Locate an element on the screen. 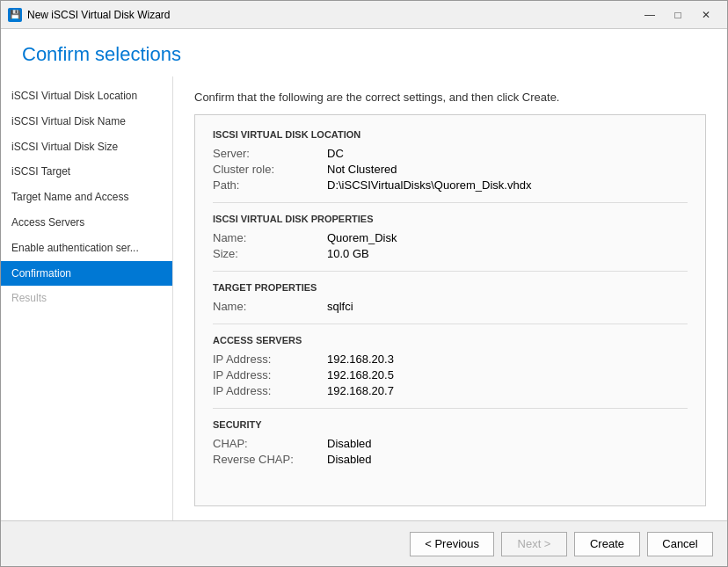  previous-button: < Previous is located at coordinates (452, 544).